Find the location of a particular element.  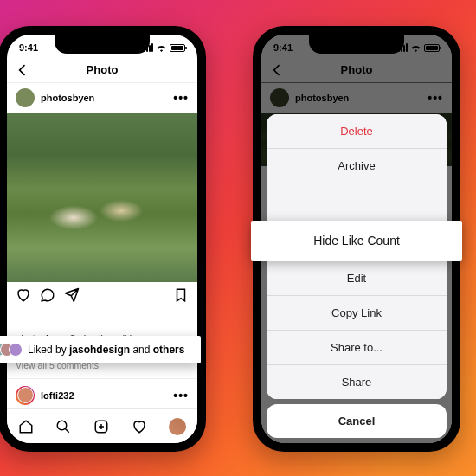

wifi-icon is located at coordinates (161, 48).